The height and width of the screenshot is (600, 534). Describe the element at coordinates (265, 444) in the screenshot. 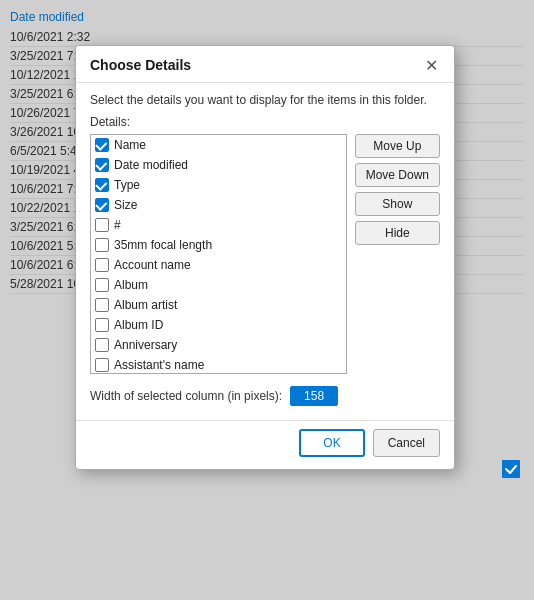

I see `dialog-footer: OK Cancel` at that location.